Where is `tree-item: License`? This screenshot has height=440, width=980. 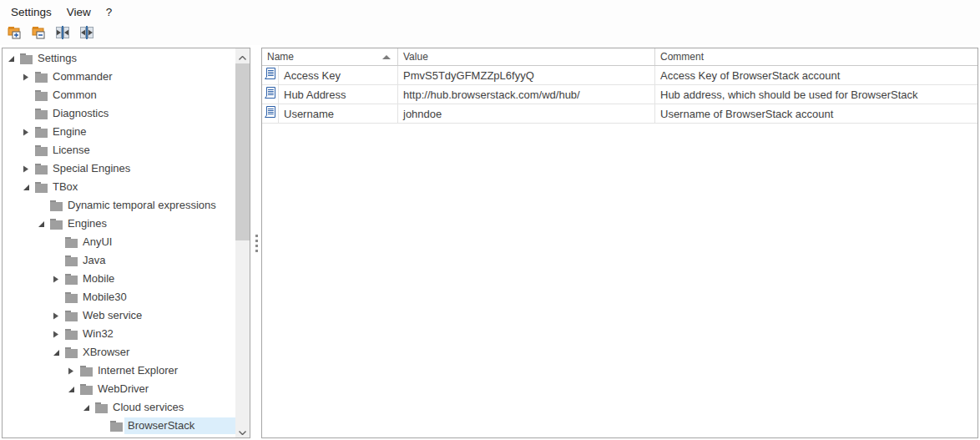 tree-item: License is located at coordinates (119, 150).